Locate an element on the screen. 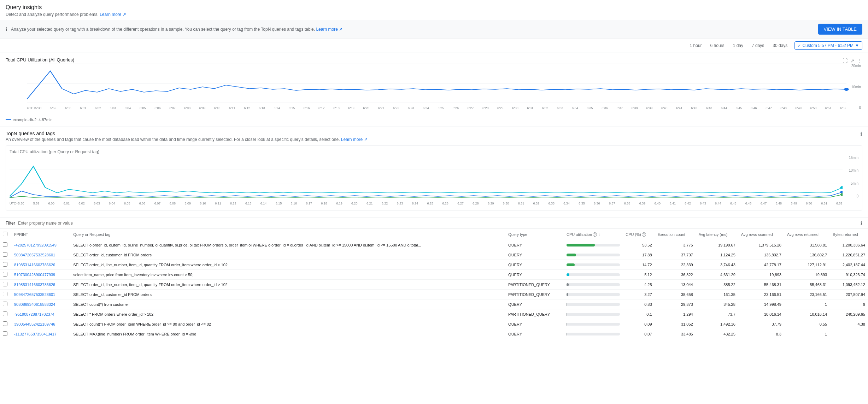  row-avg-latency: 19,199.67 is located at coordinates (717, 245).